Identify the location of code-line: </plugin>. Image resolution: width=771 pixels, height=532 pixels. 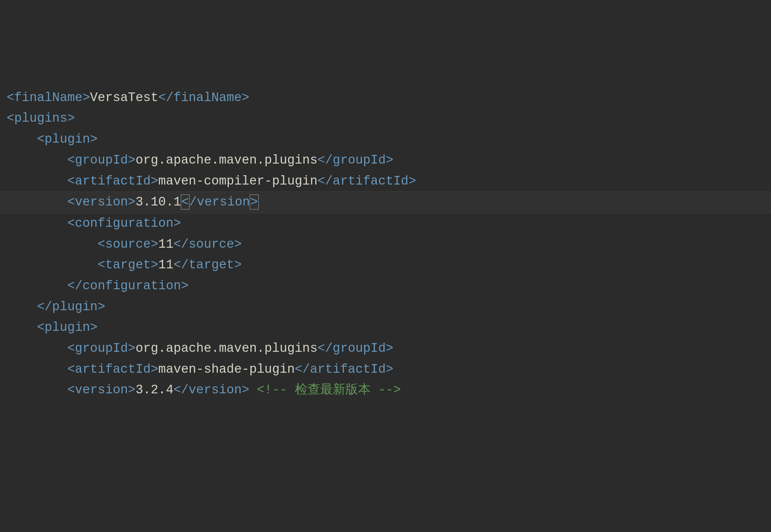
(385, 307).